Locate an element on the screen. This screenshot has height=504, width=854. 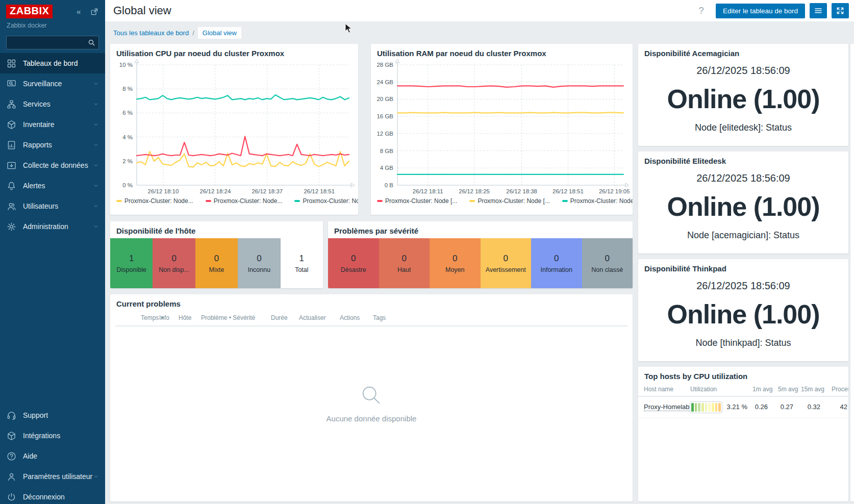
inventory-icon is located at coordinates (11, 124).